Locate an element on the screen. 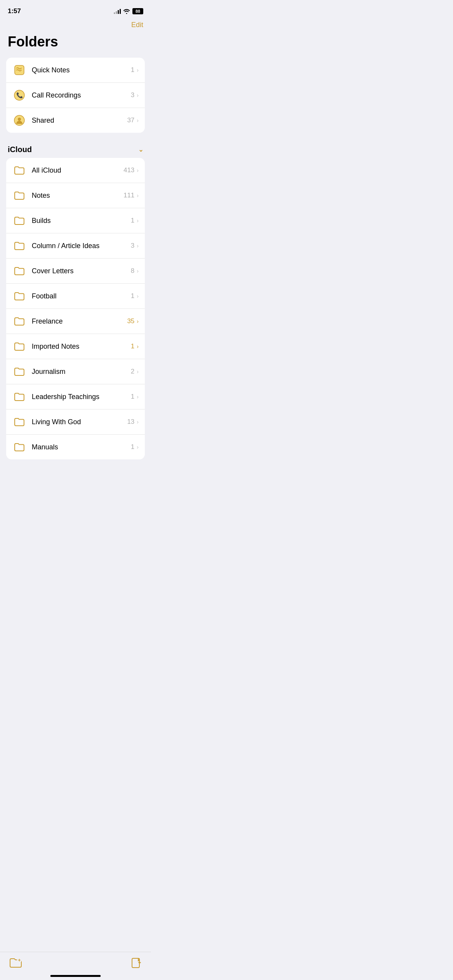 Image resolution: width=453 pixels, height=980 pixels. builds-chevron: › is located at coordinates (138, 221).